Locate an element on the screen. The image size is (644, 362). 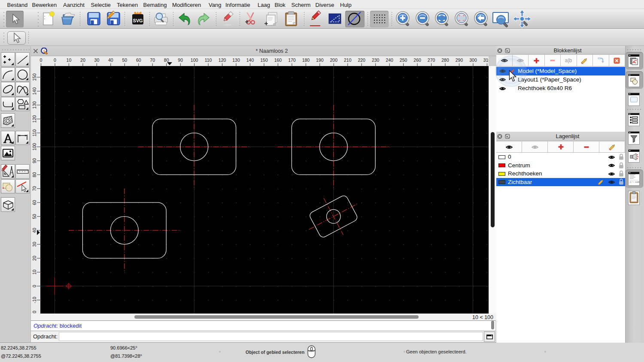
svg-text: 250 is located at coordinates (404, 60).